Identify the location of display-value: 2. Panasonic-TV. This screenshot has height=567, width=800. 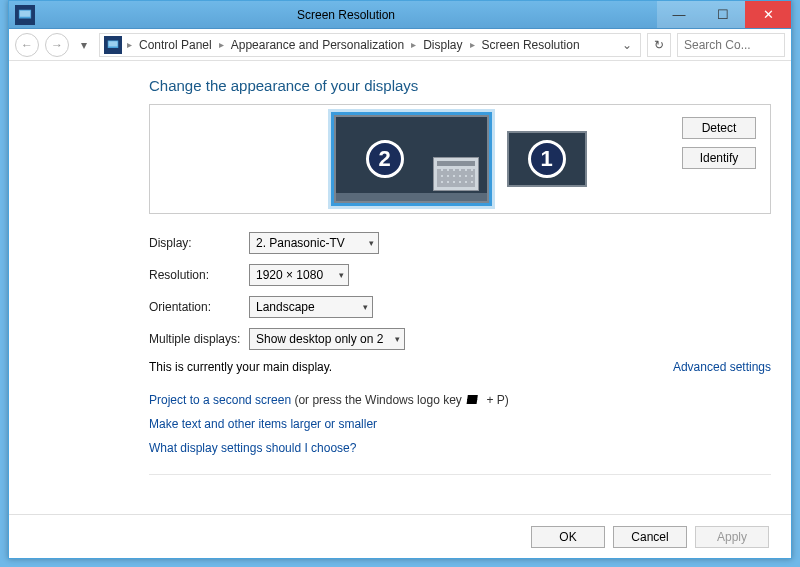
(300, 243).